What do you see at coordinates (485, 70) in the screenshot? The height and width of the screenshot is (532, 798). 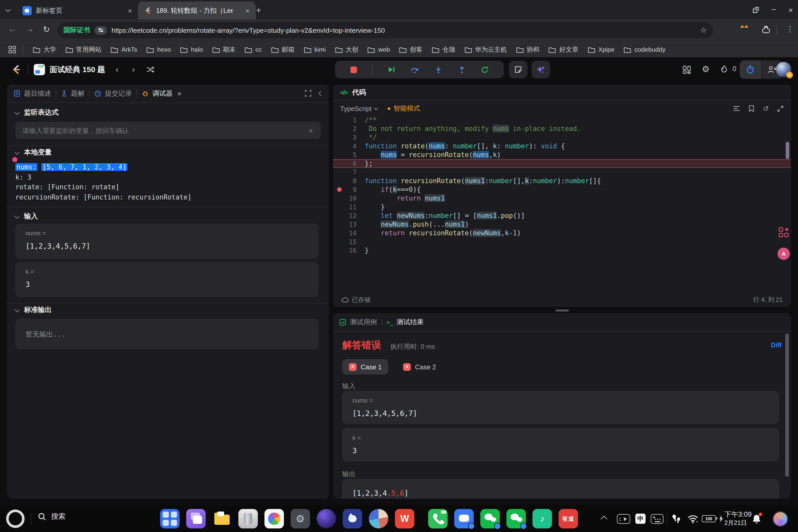 I see `restart-button` at bounding box center [485, 70].